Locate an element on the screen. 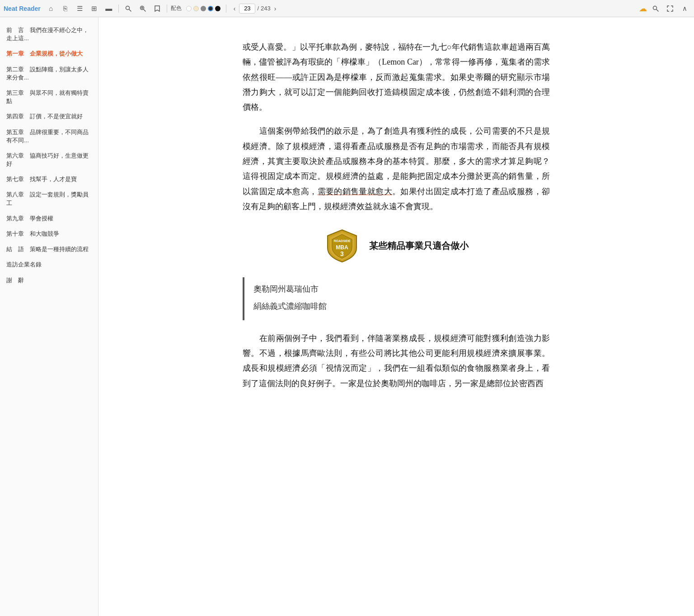 This screenshot has height=616, width=694. svg-text: MBA is located at coordinates (342, 247).